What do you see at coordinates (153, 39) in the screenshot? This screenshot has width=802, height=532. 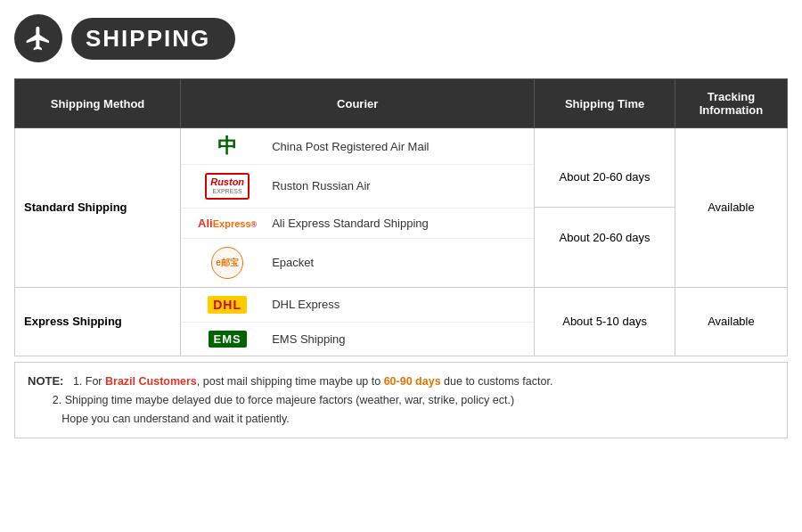 I see `shipping-title: SHIPPING` at bounding box center [153, 39].